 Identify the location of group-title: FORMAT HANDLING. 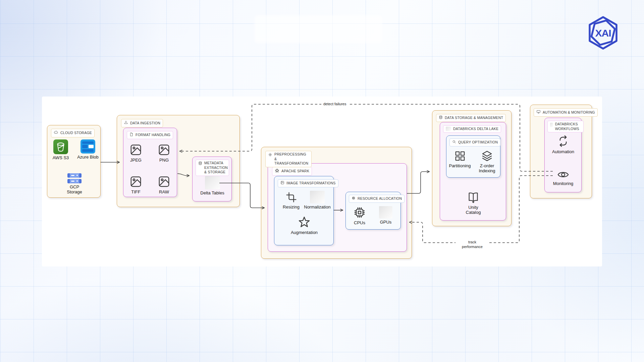
(153, 135).